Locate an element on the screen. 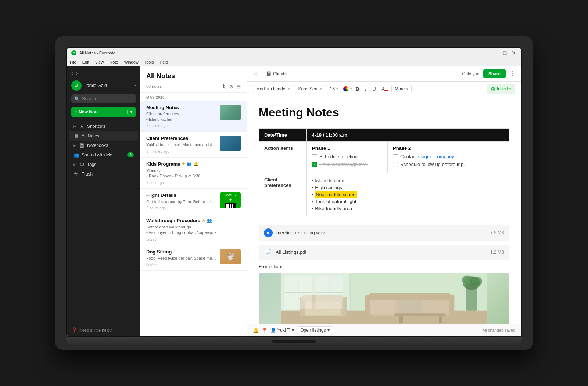  underline-button: U is located at coordinates (374, 89).